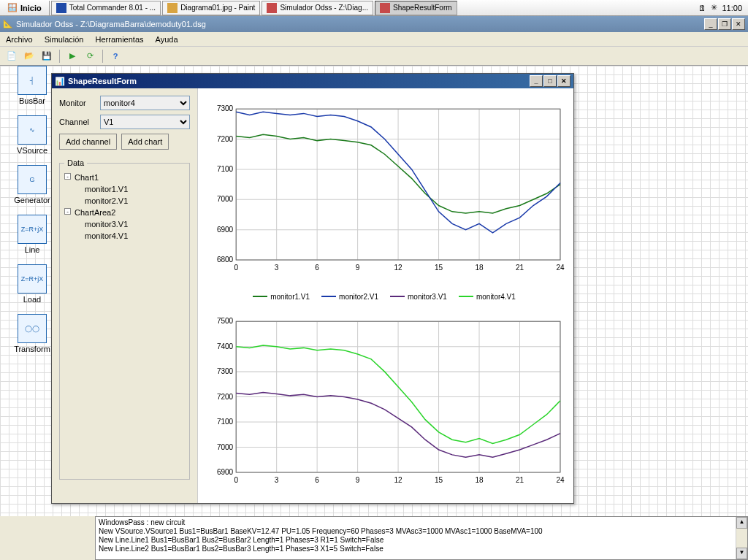  What do you see at coordinates (739, 24) in the screenshot?
I see `close-button: ✕` at bounding box center [739, 24].